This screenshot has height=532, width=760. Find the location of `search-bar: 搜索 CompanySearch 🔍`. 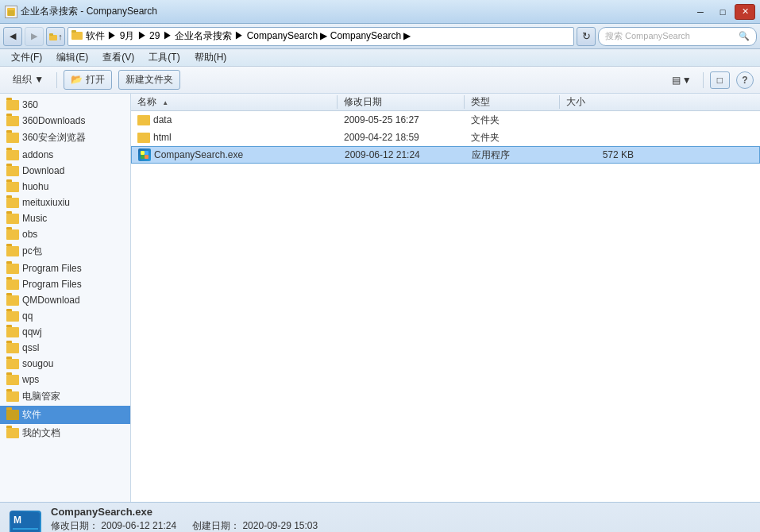

search-bar: 搜索 CompanySearch 🔍 is located at coordinates (677, 37).